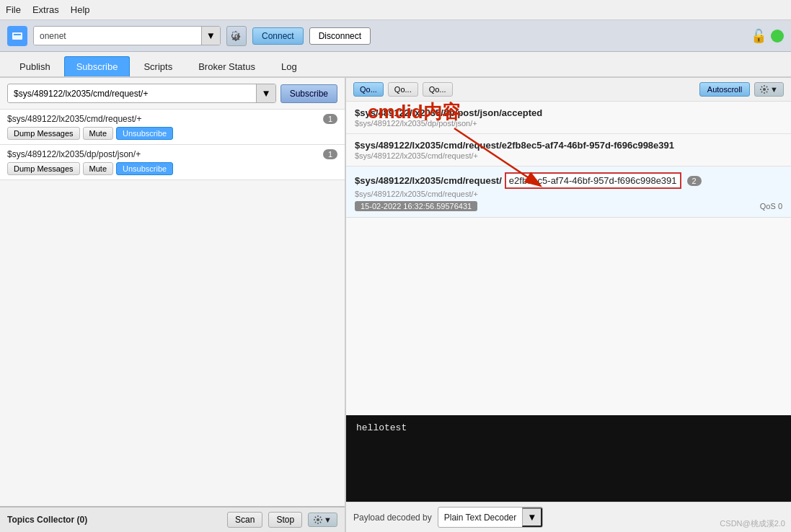 This screenshot has height=532, width=791. I want to click on topic-dropdown-btn: ▼, so click(265, 94).